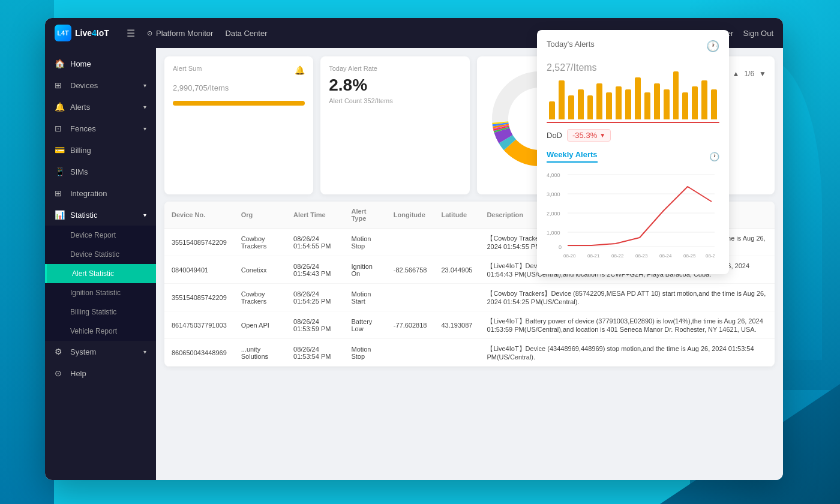 The height and width of the screenshot is (504, 840). What do you see at coordinates (763, 74) in the screenshot?
I see `down-arrow-icon: ▼` at bounding box center [763, 74].